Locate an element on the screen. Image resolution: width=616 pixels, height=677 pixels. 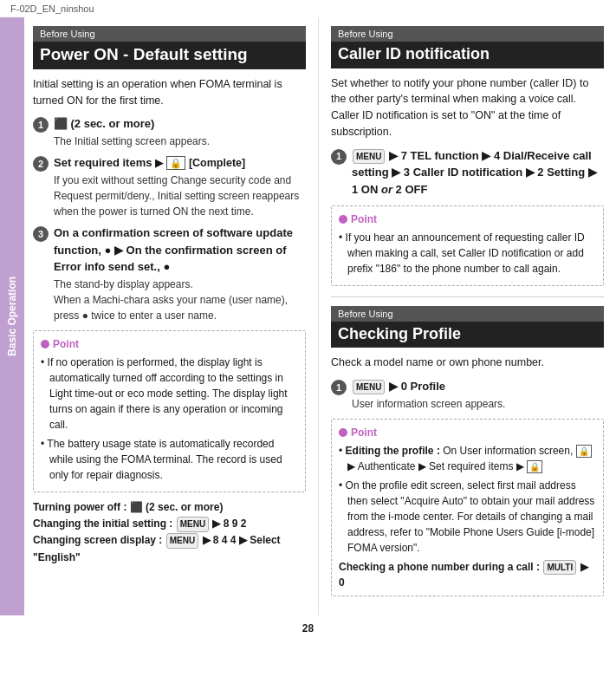
step-num-1: 1 is located at coordinates (41, 125).